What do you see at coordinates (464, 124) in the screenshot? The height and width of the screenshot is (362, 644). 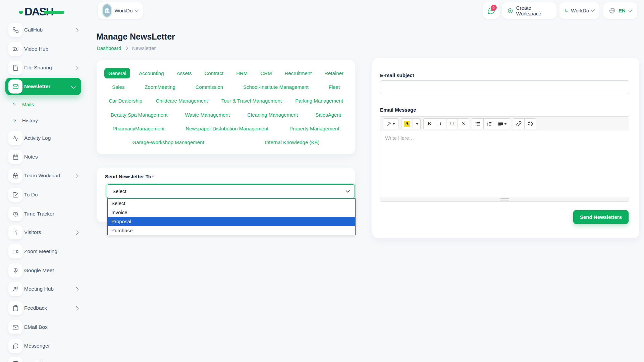 I see `strikethrough-button: S` at bounding box center [464, 124].